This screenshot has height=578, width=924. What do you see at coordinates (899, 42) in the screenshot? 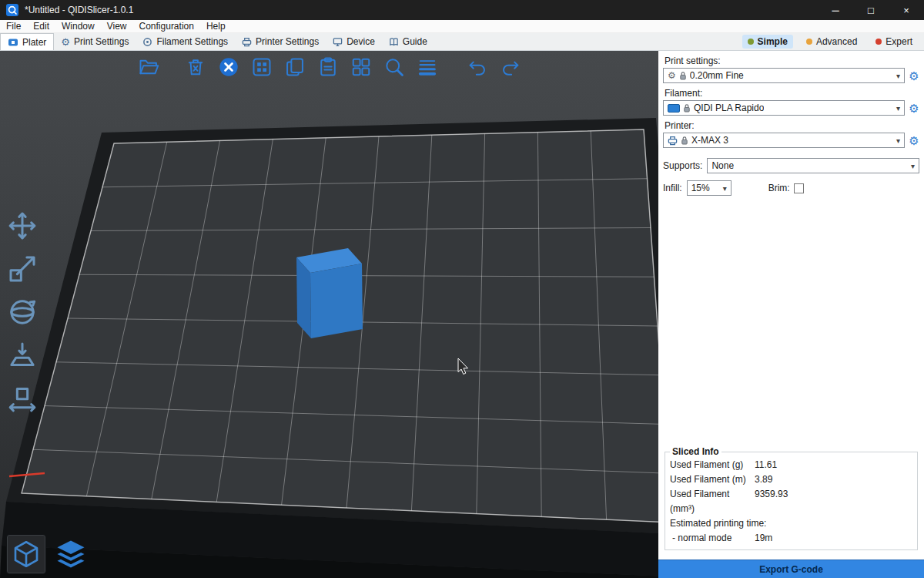
I see `mode-label: Expert` at bounding box center [899, 42].